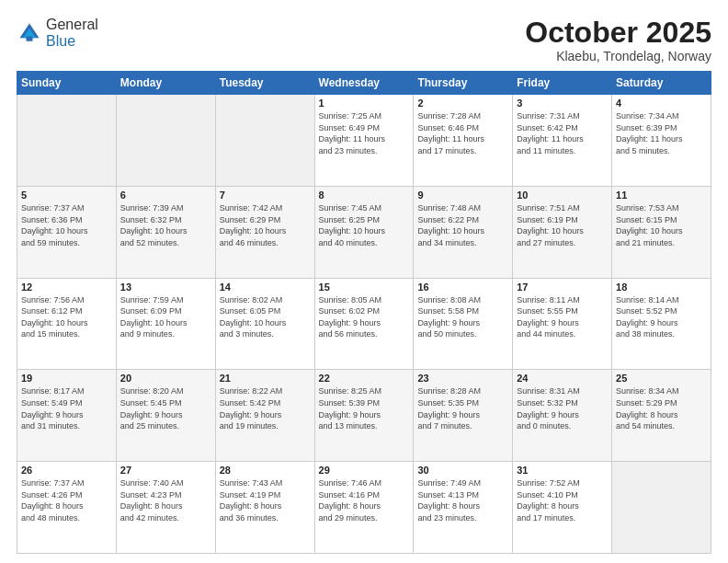 Image resolution: width=728 pixels, height=563 pixels. I want to click on day-info: Sunrise: 8:34 AMSunset: 5:29 PMDaylight:…, so click(662, 408).